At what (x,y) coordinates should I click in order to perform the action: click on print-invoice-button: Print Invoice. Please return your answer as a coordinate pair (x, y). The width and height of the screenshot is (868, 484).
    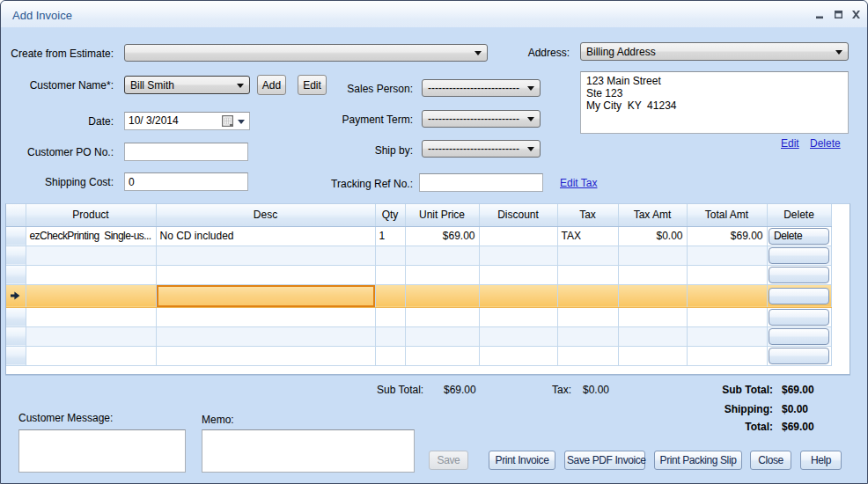
    Looking at the image, I should click on (522, 460).